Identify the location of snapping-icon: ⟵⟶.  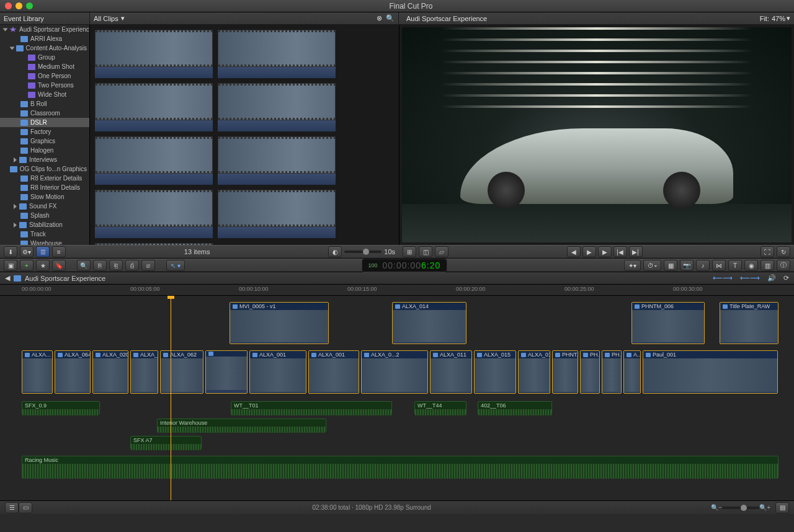
(723, 278).